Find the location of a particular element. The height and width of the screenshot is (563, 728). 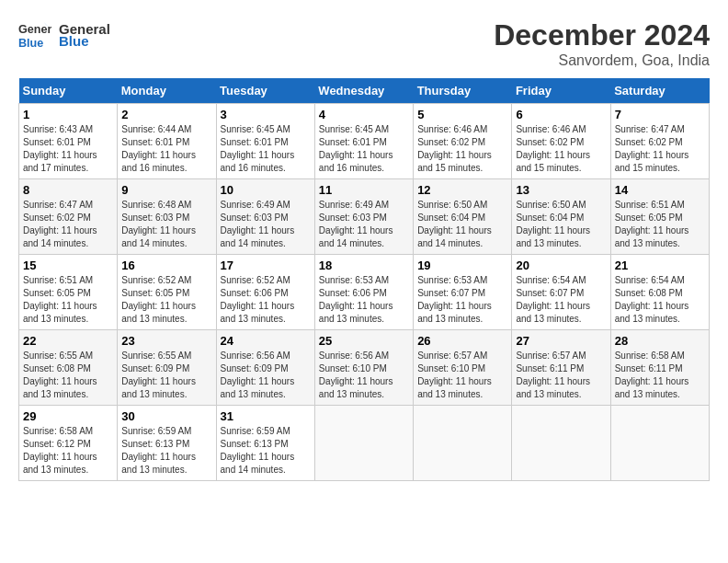

day-number: 5 is located at coordinates (462, 114).